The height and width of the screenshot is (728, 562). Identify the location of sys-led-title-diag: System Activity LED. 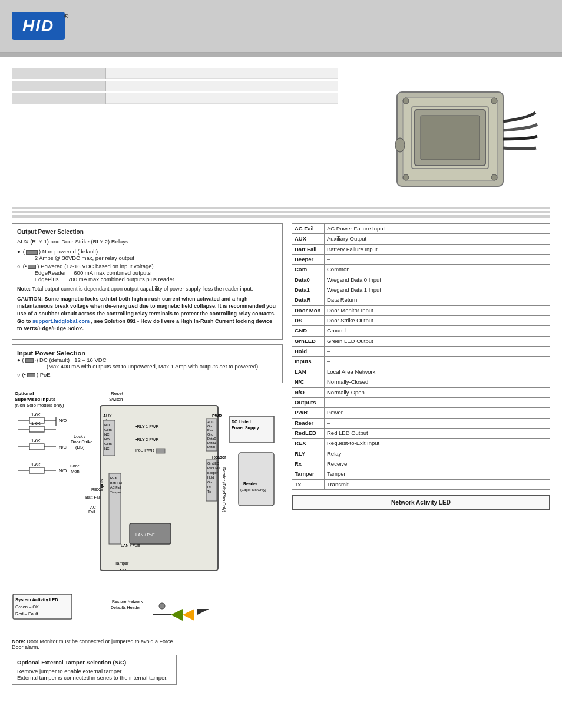
(37, 600).